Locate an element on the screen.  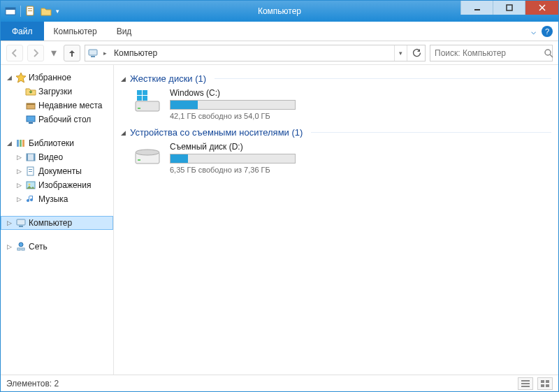
drive-item-d: Съемный диск (D:) 6,35 ГБ свободно из 7,… is located at coordinates (342, 158).